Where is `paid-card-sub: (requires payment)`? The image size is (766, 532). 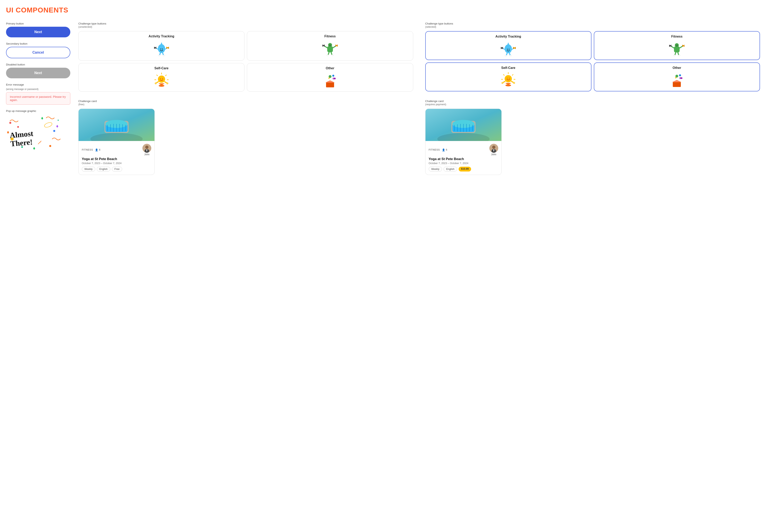
paid-card-sub: (requires payment) is located at coordinates (593, 105).